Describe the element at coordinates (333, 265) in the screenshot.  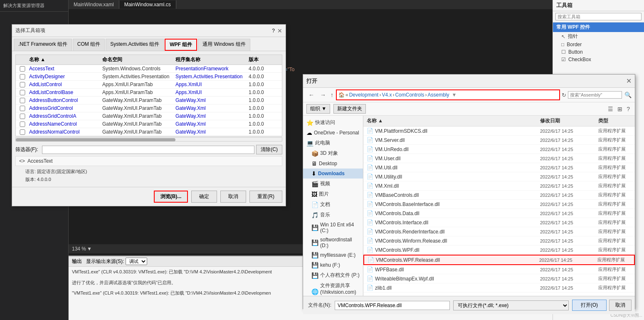
I see `sidebar-item-drive-f: 💾 kehu (F:)` at that location.